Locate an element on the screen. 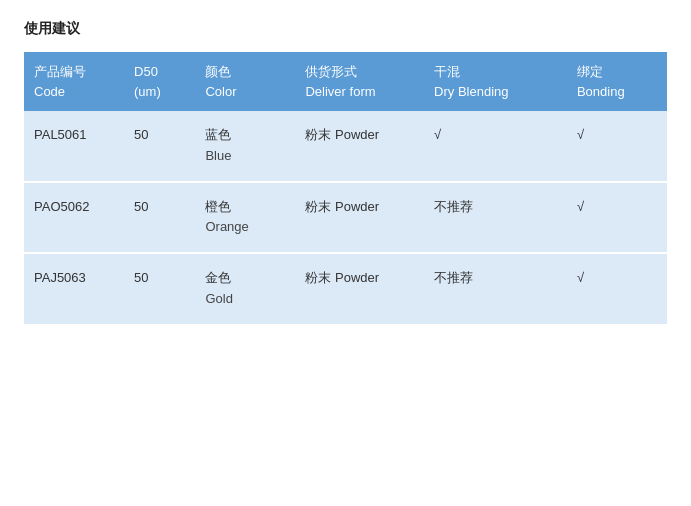  th-color: 颜色 Color is located at coordinates (245, 82).